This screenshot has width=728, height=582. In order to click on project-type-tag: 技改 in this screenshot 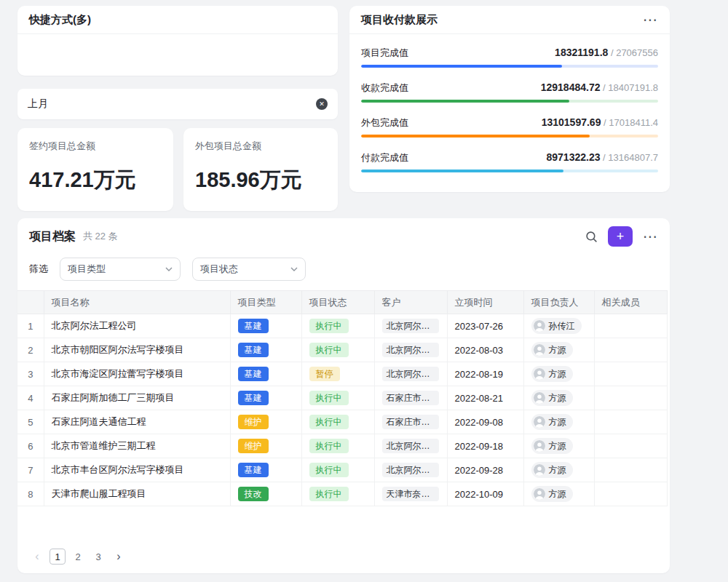, I will do `click(253, 494)`.